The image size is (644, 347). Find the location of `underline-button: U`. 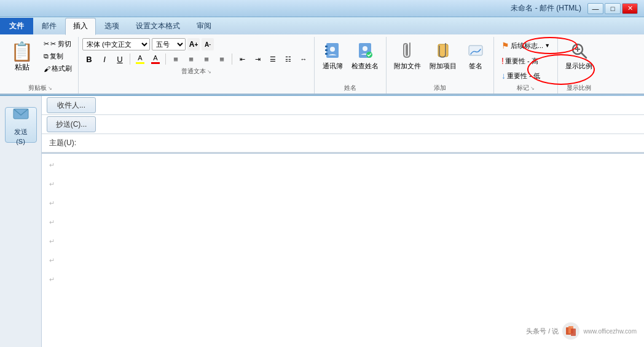

underline-button: U is located at coordinates (120, 59).